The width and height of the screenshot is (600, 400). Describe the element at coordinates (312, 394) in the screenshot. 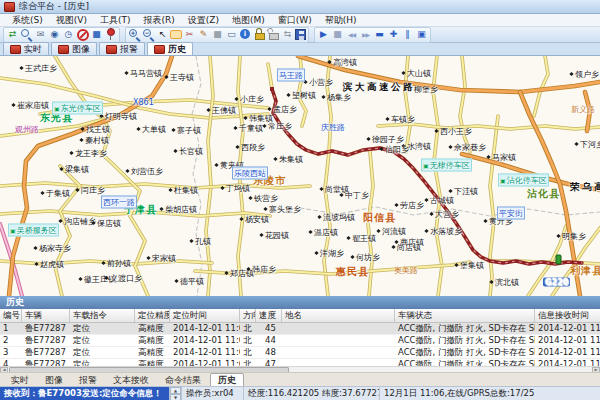

I see `status-coordinates: 经度:116.421205 纬度:37.677278` at that location.